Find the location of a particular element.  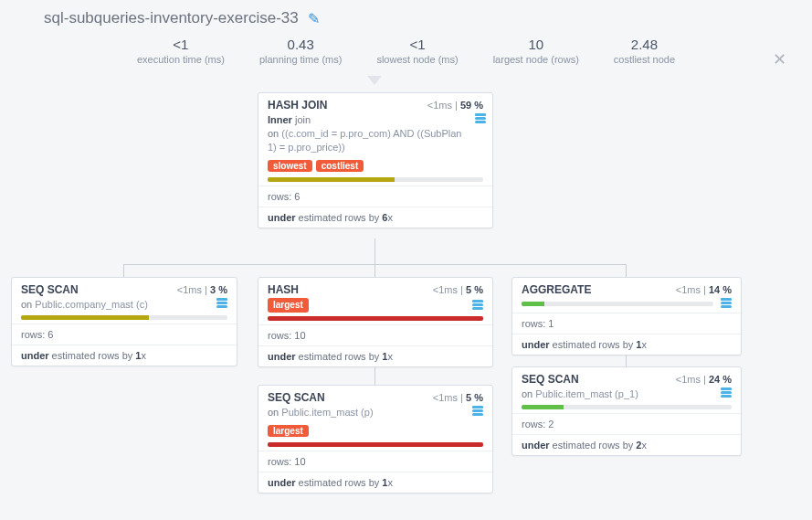

pointer-icon is located at coordinates (374, 80).